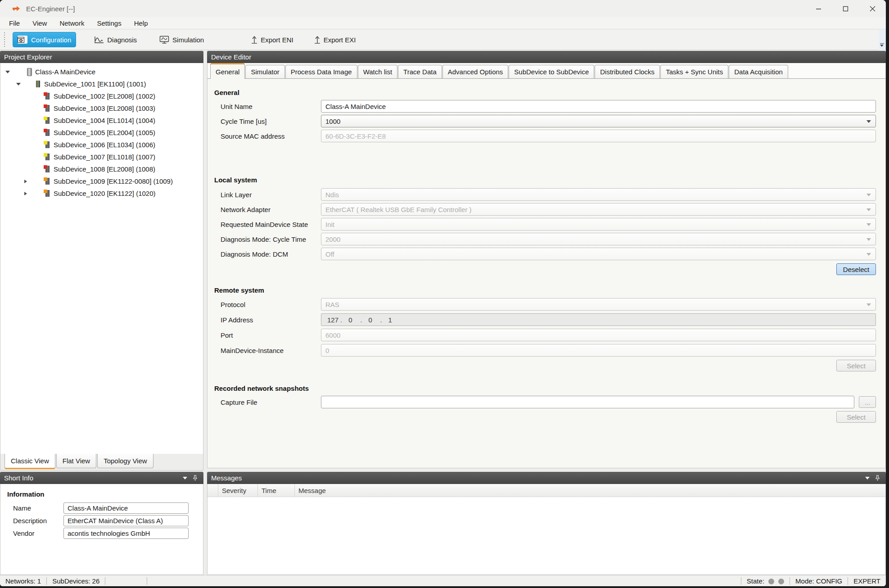  I want to click on maximize-button, so click(845, 9).